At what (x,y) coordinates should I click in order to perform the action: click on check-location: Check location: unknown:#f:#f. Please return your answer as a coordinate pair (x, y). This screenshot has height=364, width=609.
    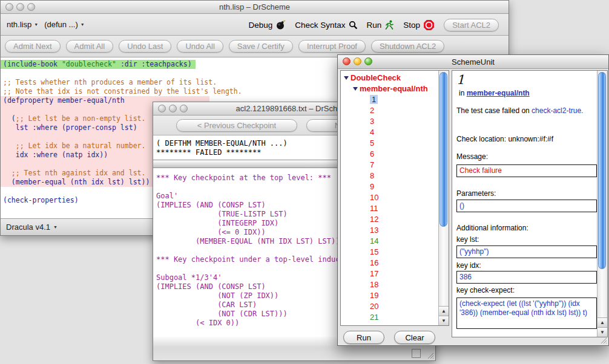
    Looking at the image, I should click on (505, 139).